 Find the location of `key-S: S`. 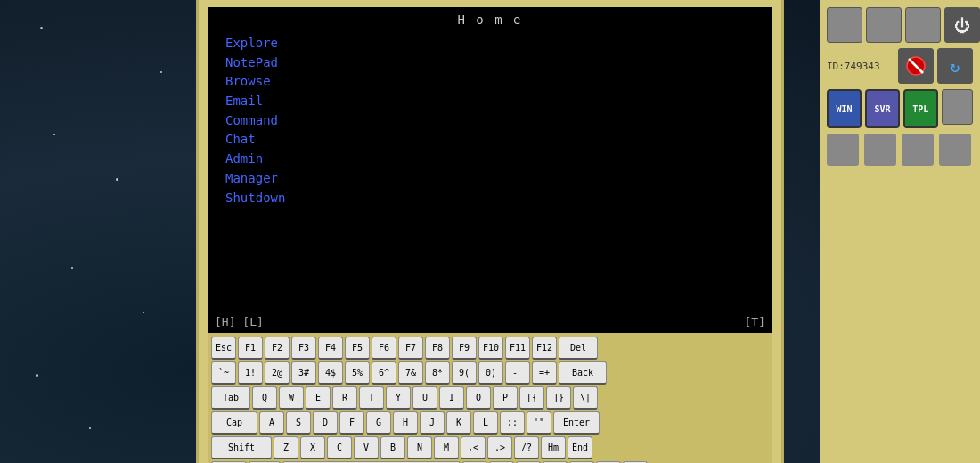

key-S: S is located at coordinates (298, 423).